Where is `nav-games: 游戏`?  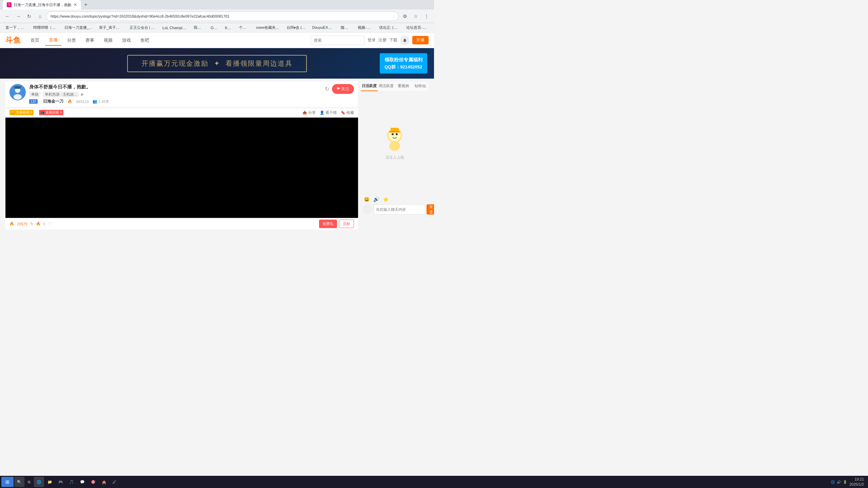
nav-games: 游戏 is located at coordinates (126, 40).